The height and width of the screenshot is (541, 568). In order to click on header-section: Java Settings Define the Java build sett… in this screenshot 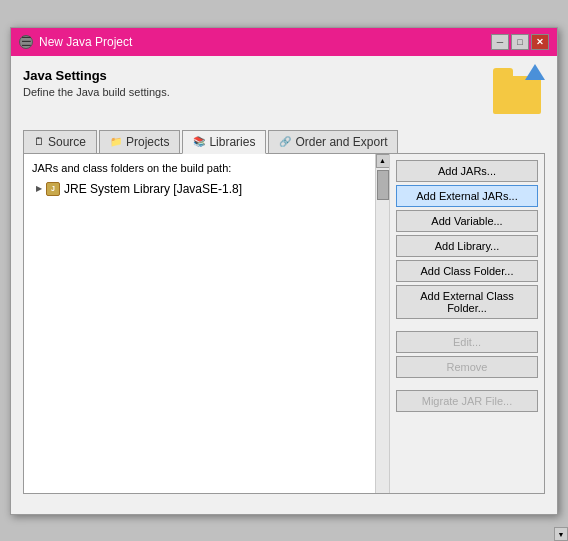, I will do `click(284, 94)`.